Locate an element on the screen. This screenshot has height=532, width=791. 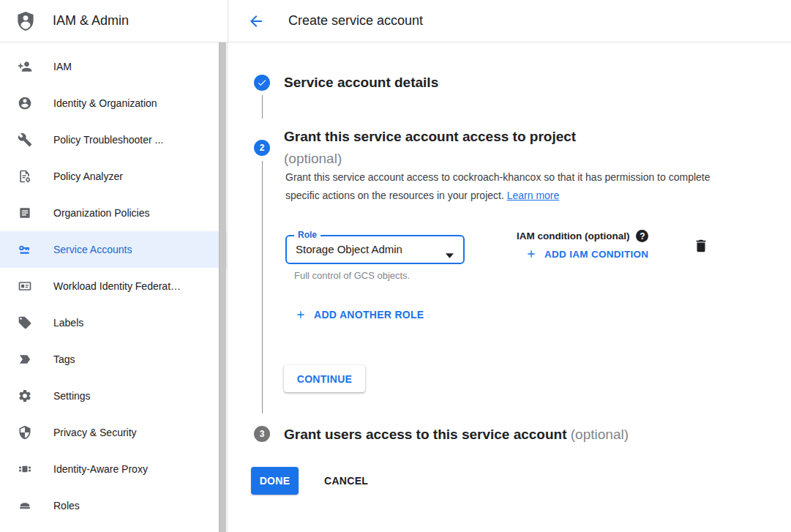
proxy-grid-icon is located at coordinates (25, 469).